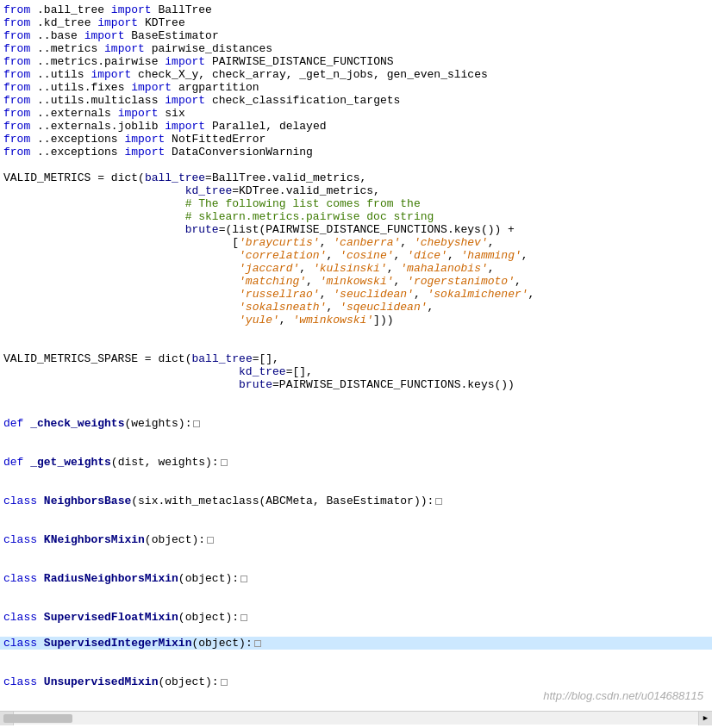 This screenshot has height=728, width=712. Describe the element at coordinates (356, 100) in the screenshot. I see `code-line: from ..utils.multiclass import check_cla…` at that location.